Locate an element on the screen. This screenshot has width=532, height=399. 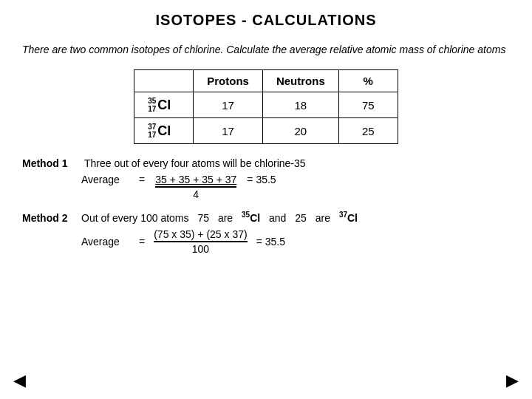
isotopes-table: Protons Neutrons % 35 17 Cl is located at coordinates (266, 106).